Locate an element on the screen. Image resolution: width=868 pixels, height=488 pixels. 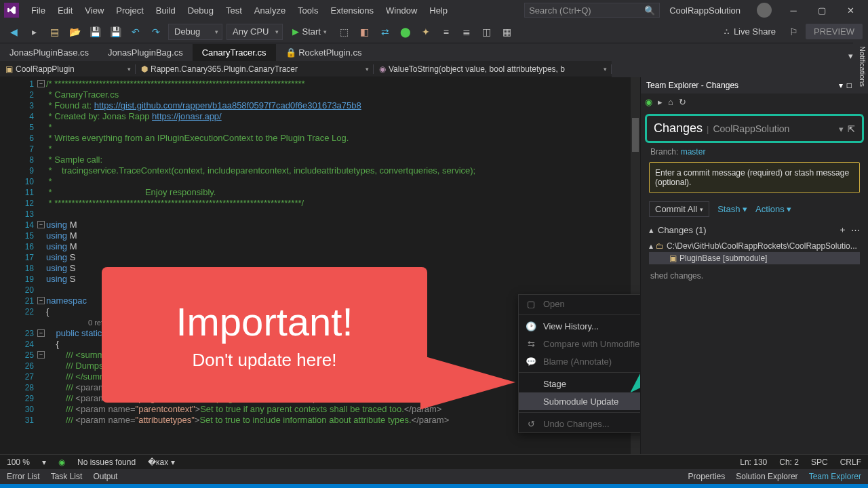
module-icon: ▣ is located at coordinates (673, 258).